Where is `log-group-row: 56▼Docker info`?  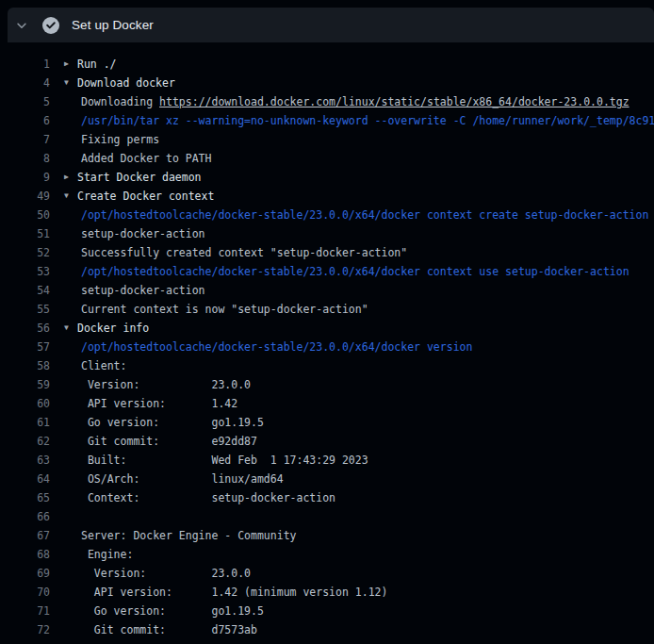
log-group-row: 56▼Docker info is located at coordinates (327, 328).